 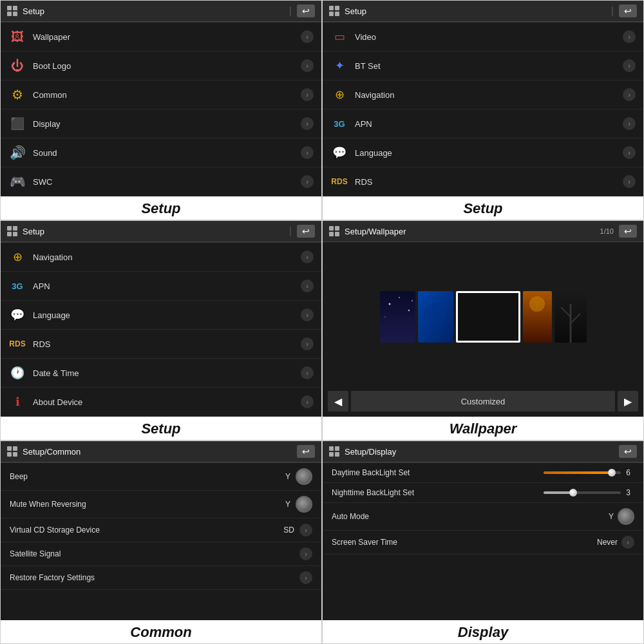 What do you see at coordinates (483, 531) in the screenshot?
I see `screen-display: Setup/Display ↩ Daytime BackLight Set 6 …` at bounding box center [483, 531].